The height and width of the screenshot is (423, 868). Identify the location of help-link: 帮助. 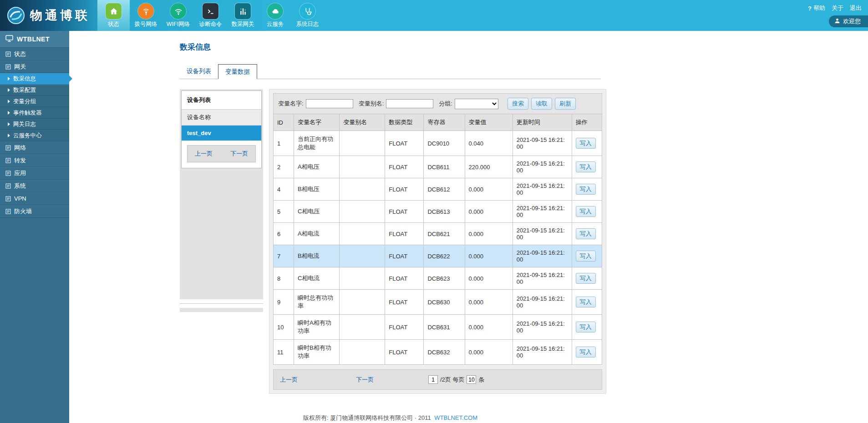
(819, 8).